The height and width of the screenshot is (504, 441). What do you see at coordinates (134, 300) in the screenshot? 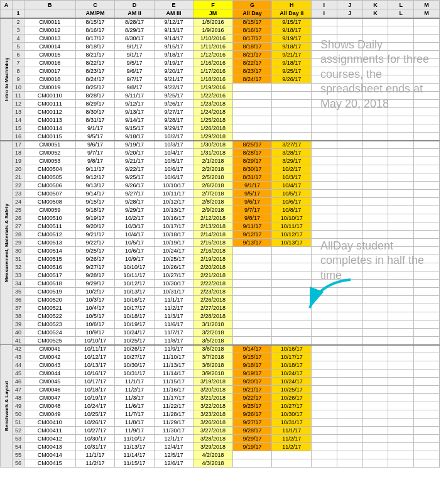
I see `cell-am2: 10/16/17` at bounding box center [134, 300].